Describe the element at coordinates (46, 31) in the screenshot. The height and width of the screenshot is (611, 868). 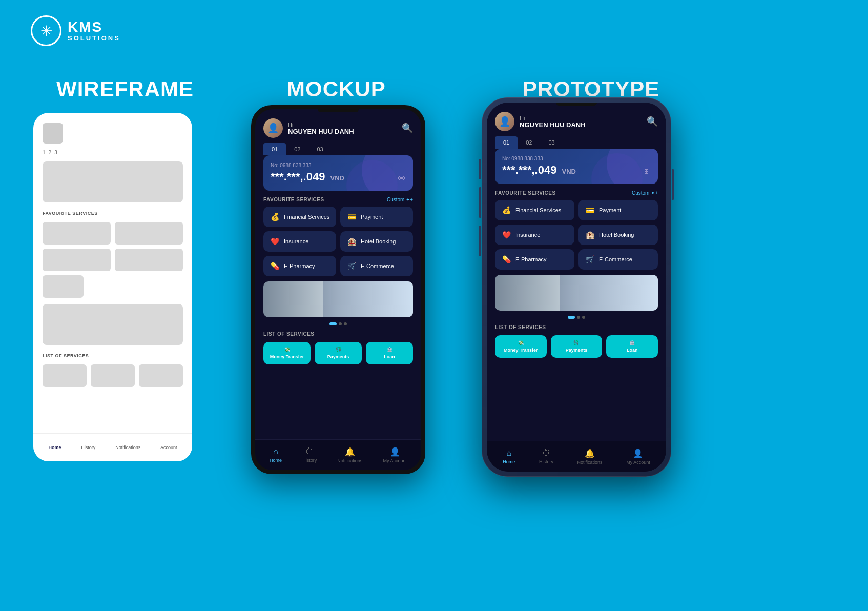
I see `logo-icon: ✳` at that location.